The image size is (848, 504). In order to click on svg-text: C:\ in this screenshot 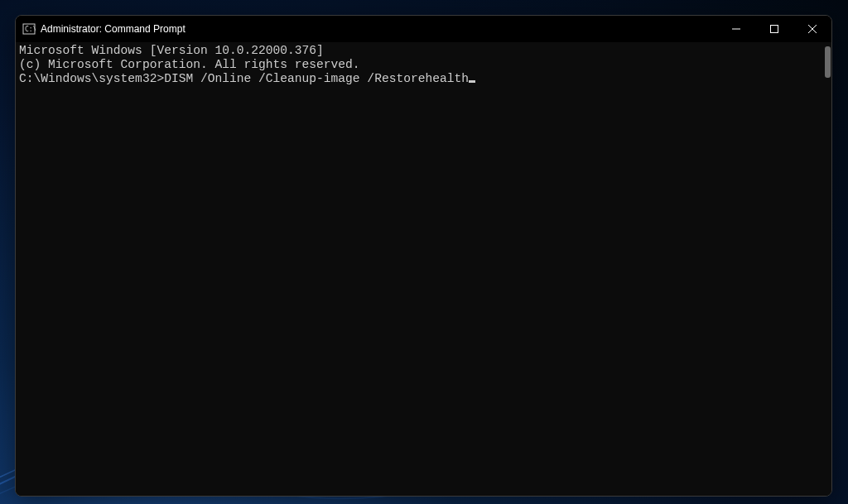, I will do `click(30, 30)`.